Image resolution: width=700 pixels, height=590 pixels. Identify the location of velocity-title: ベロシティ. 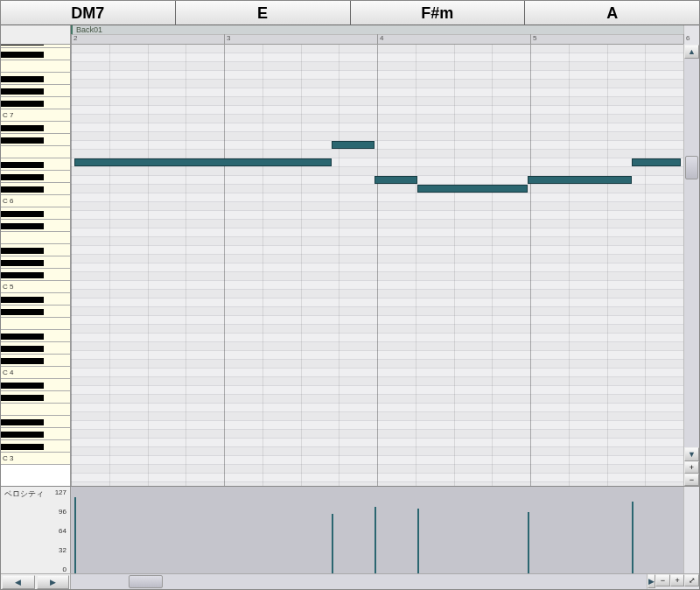
(24, 494).